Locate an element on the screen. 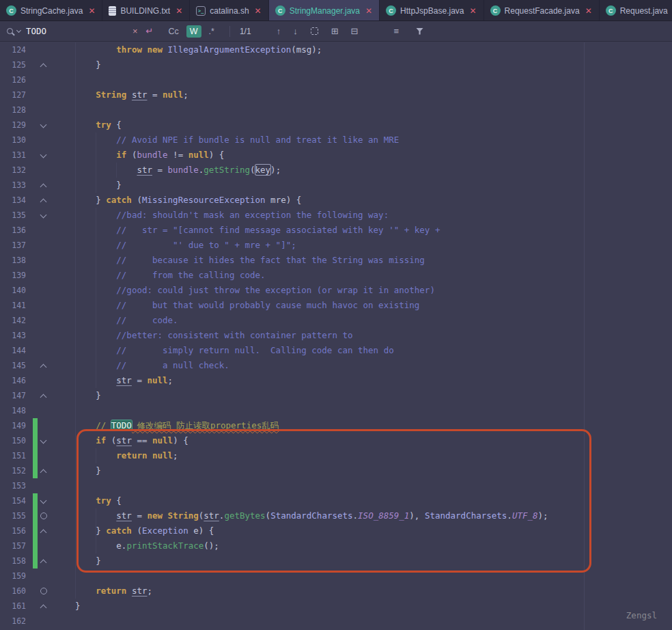 The width and height of the screenshot is (672, 630). match-case-button: Cc is located at coordinates (173, 31).